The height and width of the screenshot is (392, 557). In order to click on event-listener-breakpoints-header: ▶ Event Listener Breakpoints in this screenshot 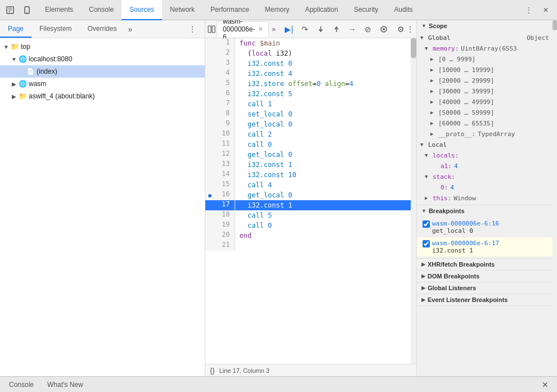, I will do `click(485, 300)`.